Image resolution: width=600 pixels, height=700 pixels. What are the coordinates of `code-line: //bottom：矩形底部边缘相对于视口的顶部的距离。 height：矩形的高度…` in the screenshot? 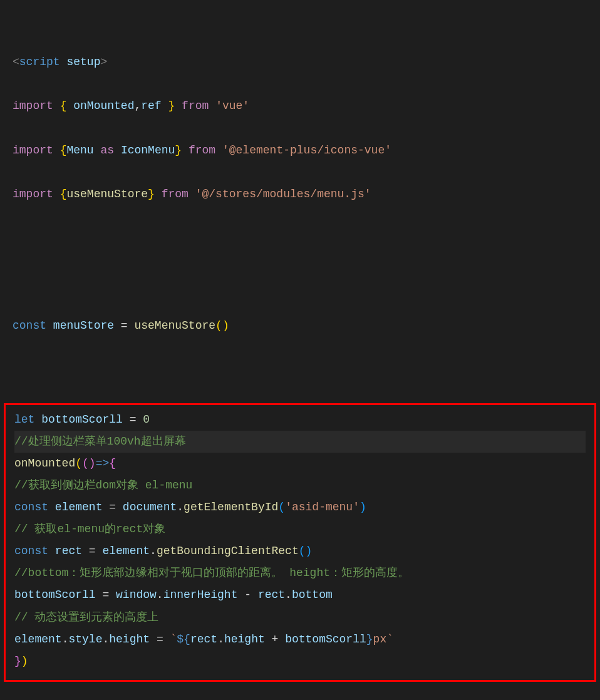 It's located at (300, 574).